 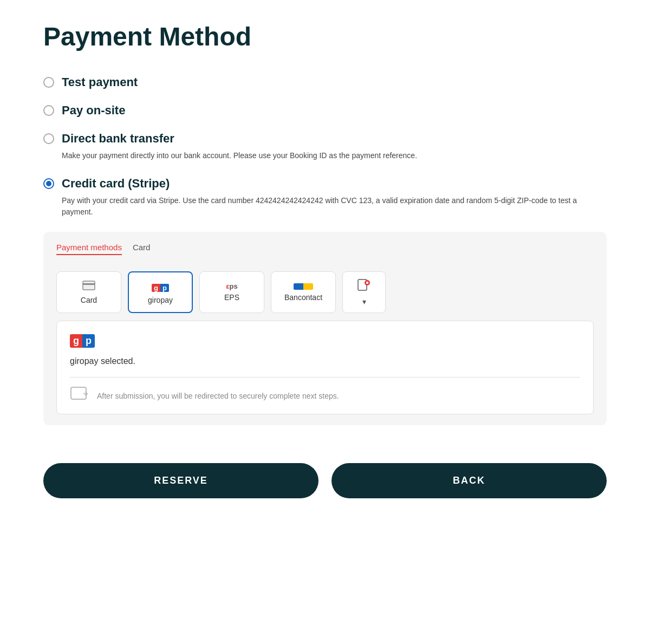 What do you see at coordinates (89, 287) in the screenshot?
I see `card-icon` at bounding box center [89, 287].